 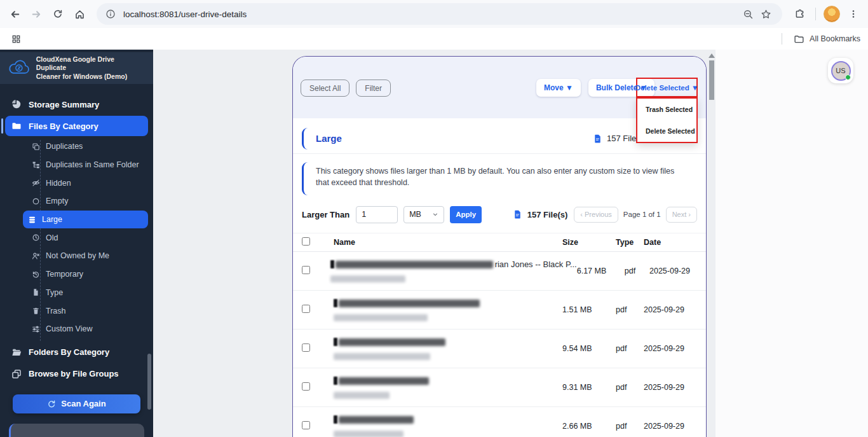 What do you see at coordinates (17, 374) in the screenshot?
I see `layers-icon` at bounding box center [17, 374].